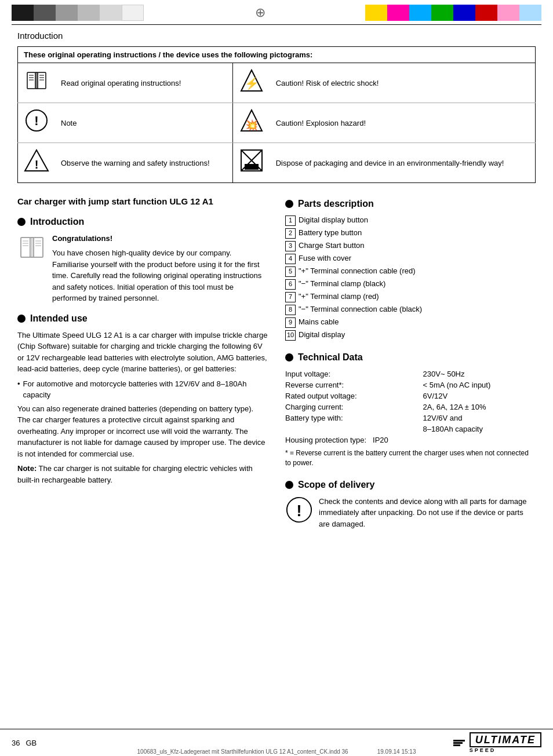 The width and height of the screenshot is (553, 756). What do you see at coordinates (410, 357) in the screenshot?
I see `tech-data-header: Technical Data` at bounding box center [410, 357].